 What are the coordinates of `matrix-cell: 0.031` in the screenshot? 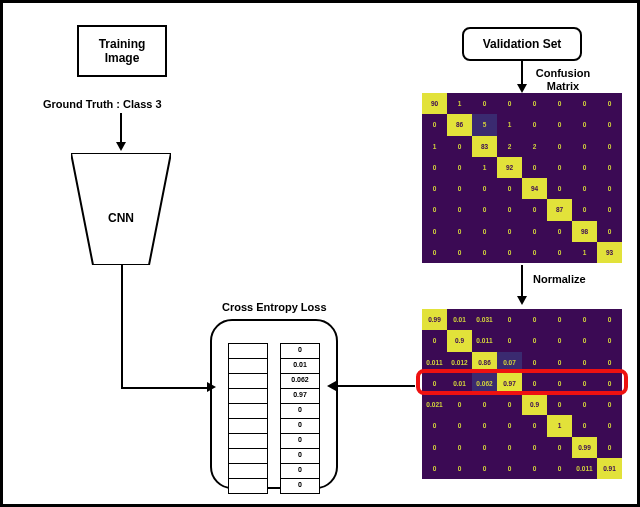 It's located at (484, 320).